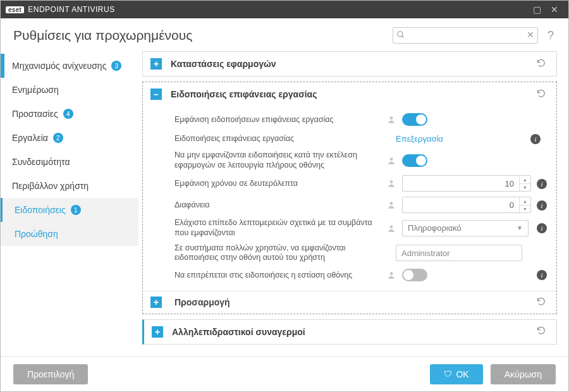  Describe the element at coordinates (70, 186) in the screenshot. I see `sidebar-item-ui: Περιβάλλον χρήστη` at that location.